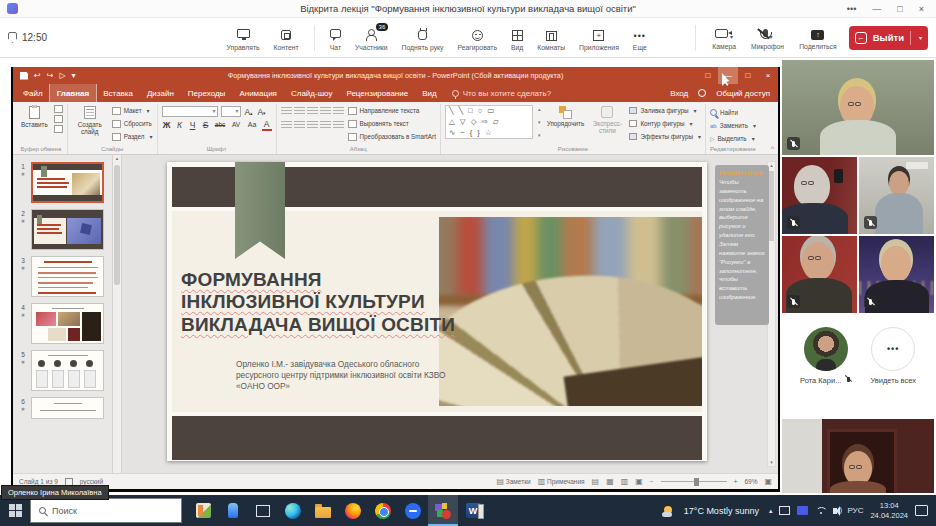  Describe the element at coordinates (625, 482) in the screenshot. I see `reading-view-icon: ▥` at that location.